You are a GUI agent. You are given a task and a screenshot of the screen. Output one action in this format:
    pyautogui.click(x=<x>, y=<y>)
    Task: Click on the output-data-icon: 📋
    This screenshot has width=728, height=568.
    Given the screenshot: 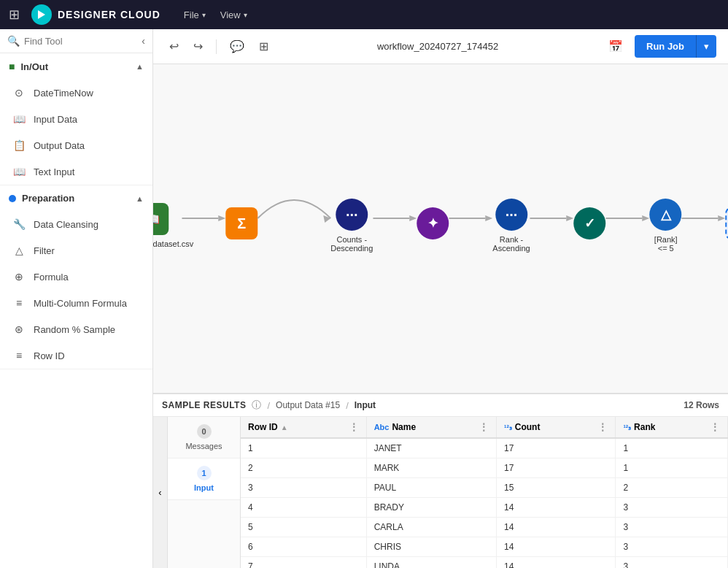 What is the action you would take?
    pyautogui.click(x=19, y=145)
    